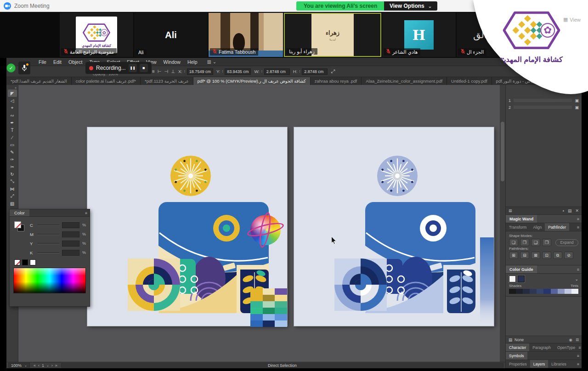 The image size is (588, 371). I want to click on menu-file: File, so click(42, 62).